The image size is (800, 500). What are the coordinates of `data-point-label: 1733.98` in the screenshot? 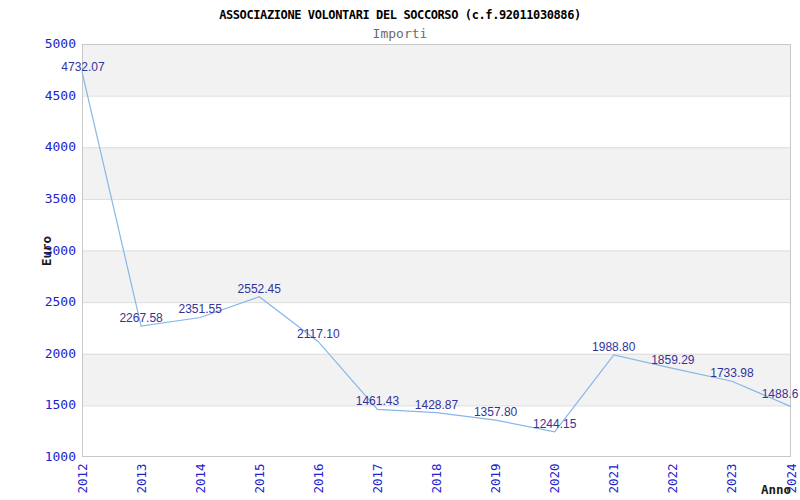 It's located at (732, 373).